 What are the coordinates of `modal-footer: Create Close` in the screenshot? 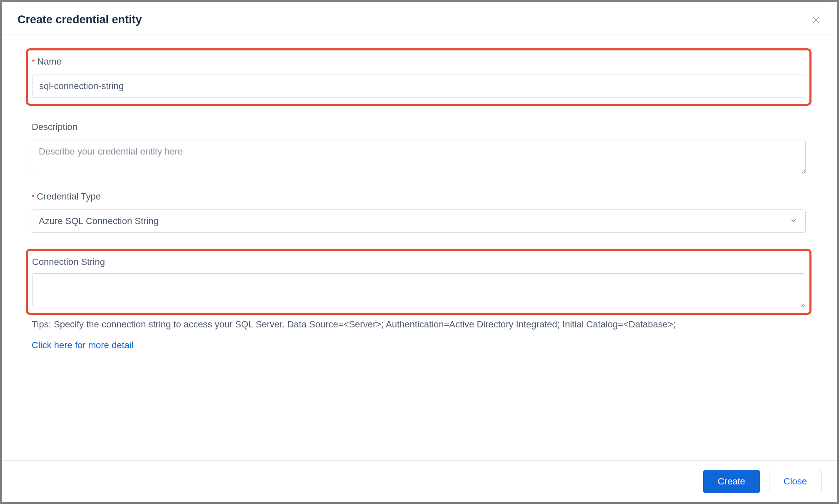 It's located at (420, 482).